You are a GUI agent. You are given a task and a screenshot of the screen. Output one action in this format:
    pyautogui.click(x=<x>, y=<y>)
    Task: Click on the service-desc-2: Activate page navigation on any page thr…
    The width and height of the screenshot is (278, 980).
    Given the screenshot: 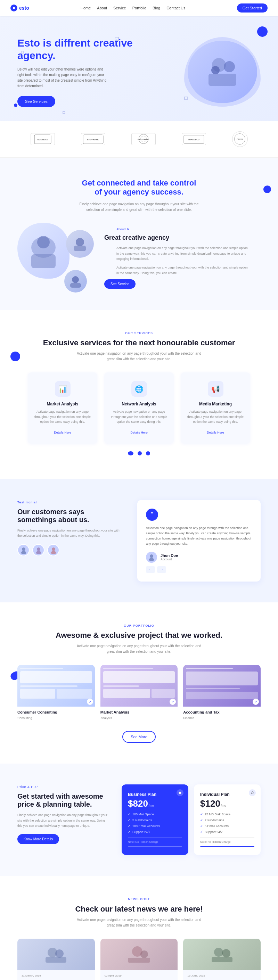 What is the action you would take?
    pyautogui.click(x=215, y=417)
    